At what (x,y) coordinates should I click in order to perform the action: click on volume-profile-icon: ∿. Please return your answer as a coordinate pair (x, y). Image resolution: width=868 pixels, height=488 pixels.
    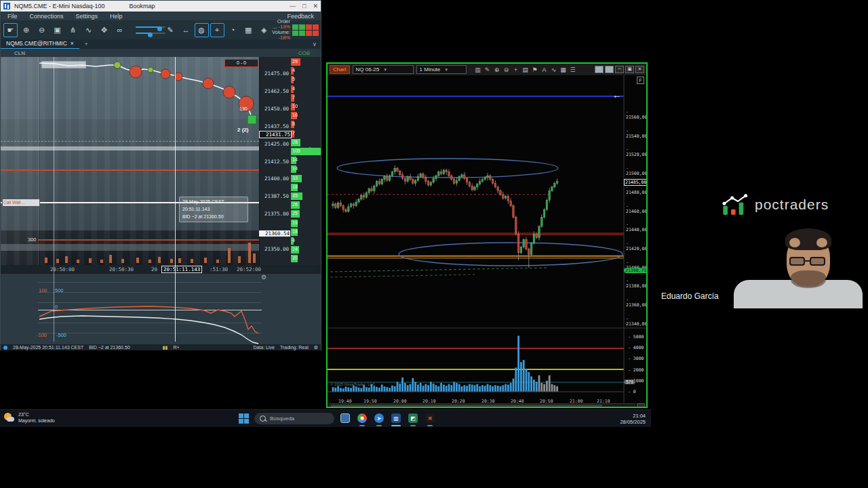
    Looking at the image, I should click on (88, 30).